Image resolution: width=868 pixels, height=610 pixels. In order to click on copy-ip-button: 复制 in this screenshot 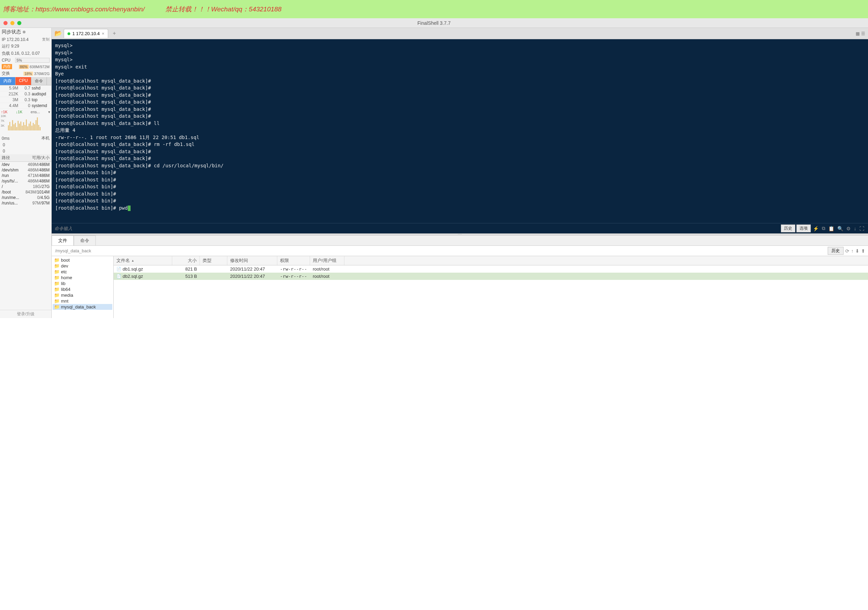, I will do `click(46, 39)`.